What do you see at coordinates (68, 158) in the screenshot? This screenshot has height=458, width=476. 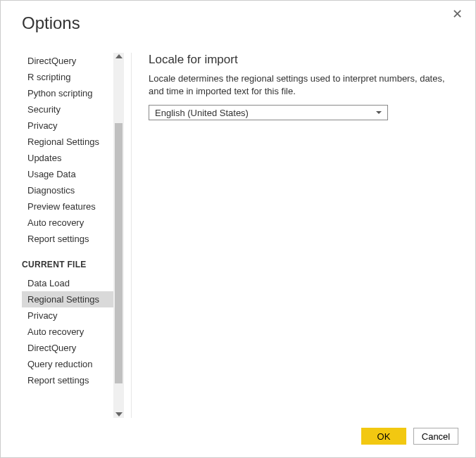 I see `sidebar-item-global-6: Updates` at bounding box center [68, 158].